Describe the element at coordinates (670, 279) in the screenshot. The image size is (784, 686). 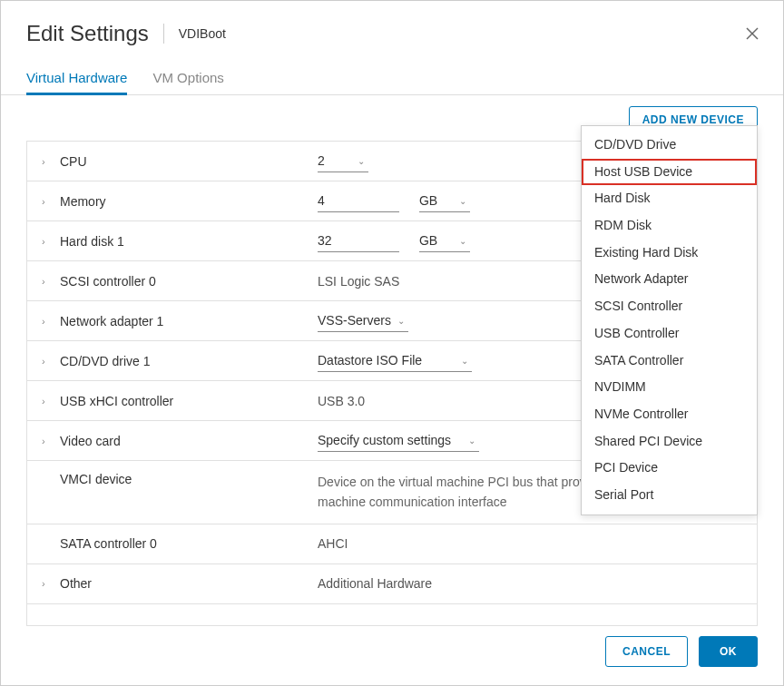
I see `menu-item-network-adapter: Network Adapter` at that location.